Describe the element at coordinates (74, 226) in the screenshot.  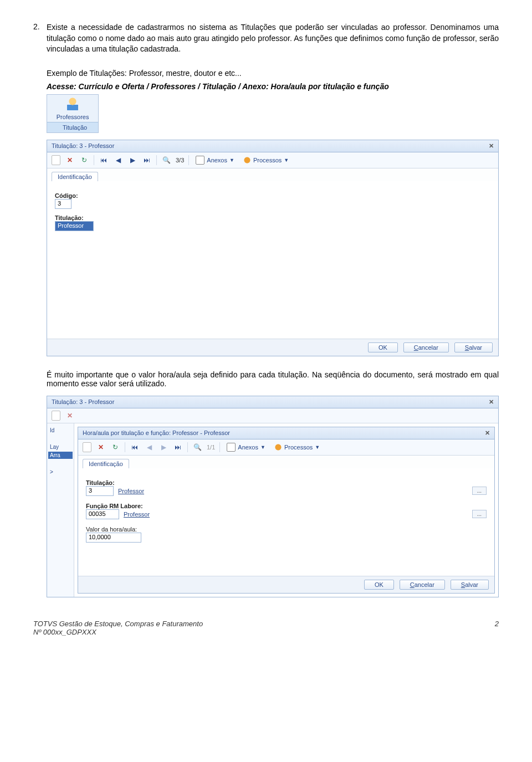
I see `titulacao-input: Professor` at that location.